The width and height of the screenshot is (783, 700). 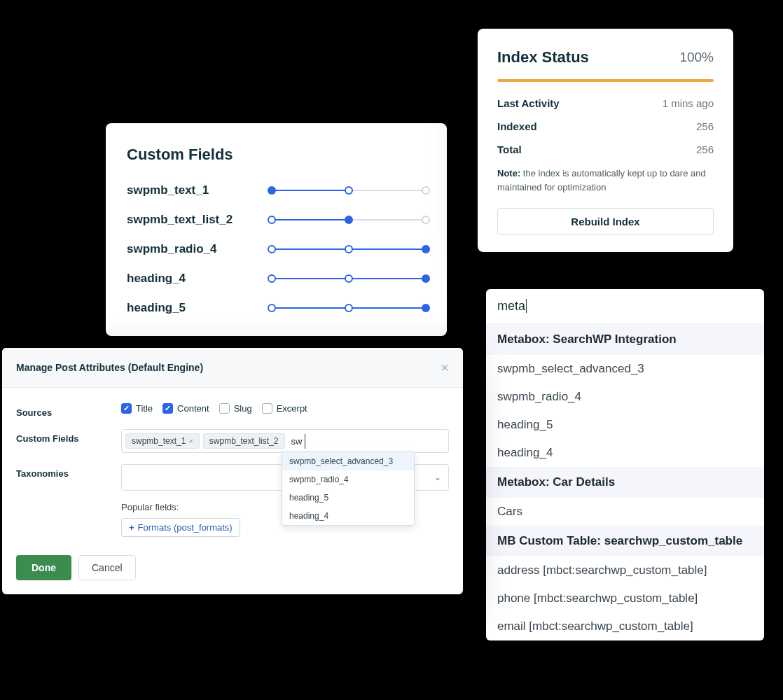 What do you see at coordinates (696, 57) in the screenshot?
I see `index-status-percent: 100%` at bounding box center [696, 57].